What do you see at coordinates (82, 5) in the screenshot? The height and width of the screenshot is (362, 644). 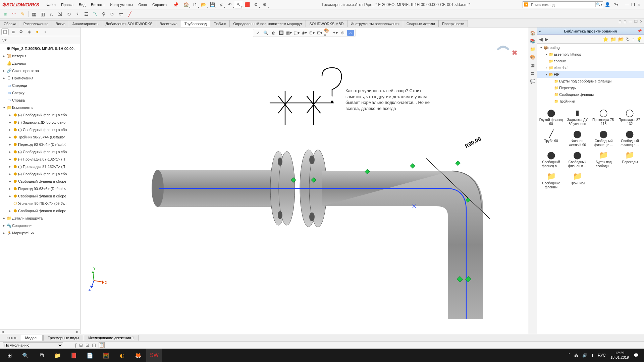 I see `menu-view: Вид` at bounding box center [82, 5].